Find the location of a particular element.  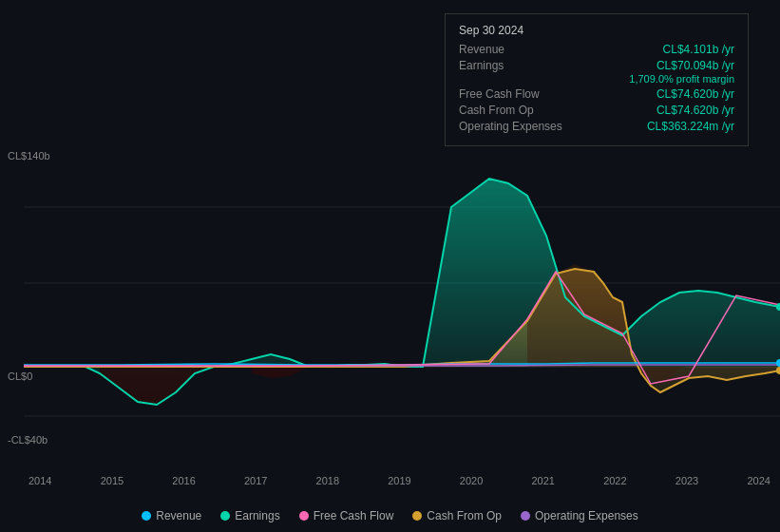

cfo-dot is located at coordinates (417, 516).